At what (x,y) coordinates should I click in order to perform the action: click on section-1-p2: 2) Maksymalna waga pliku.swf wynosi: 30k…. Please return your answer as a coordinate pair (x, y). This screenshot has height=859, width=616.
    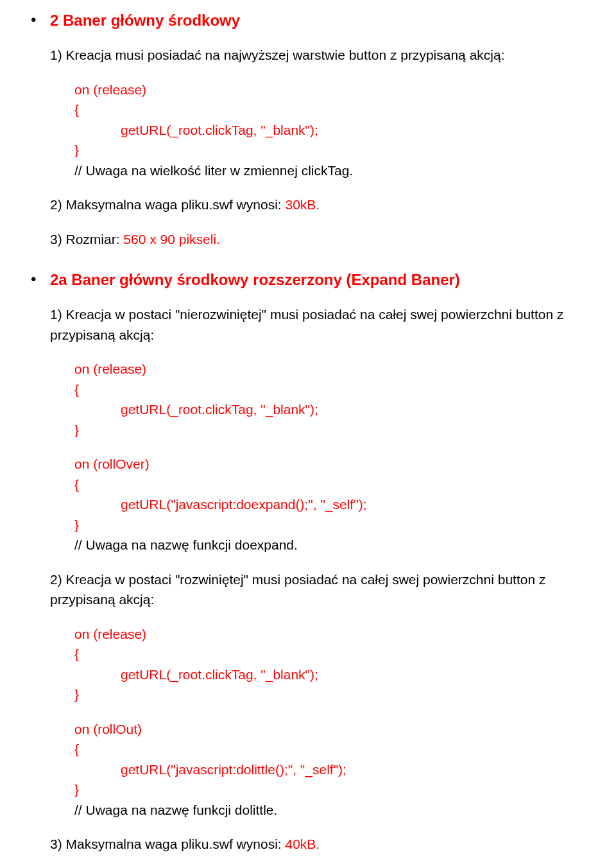
    Looking at the image, I should click on (318, 205).